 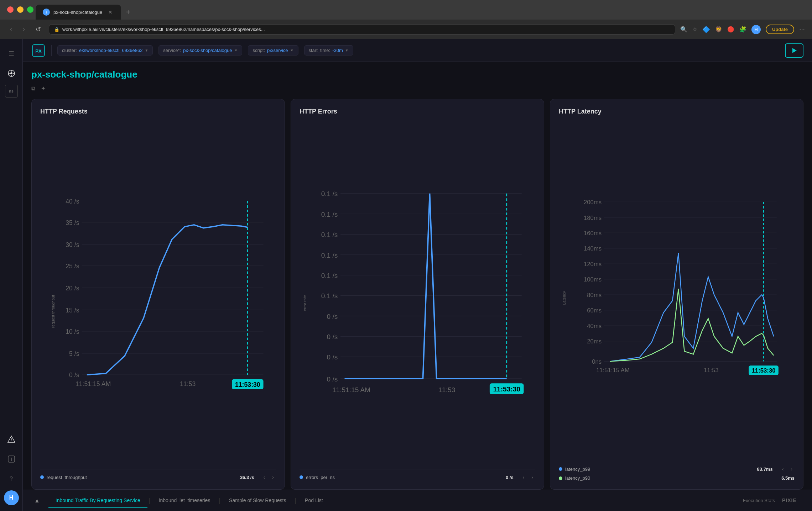 What do you see at coordinates (257, 501) in the screenshot?
I see `tab-slow-requests: Sample of Slow Requests` at bounding box center [257, 501].